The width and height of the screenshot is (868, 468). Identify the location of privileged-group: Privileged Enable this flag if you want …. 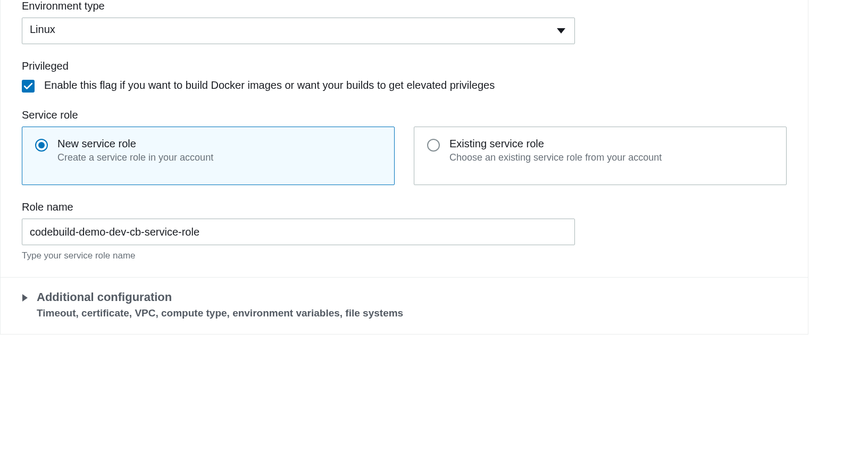
(404, 77).